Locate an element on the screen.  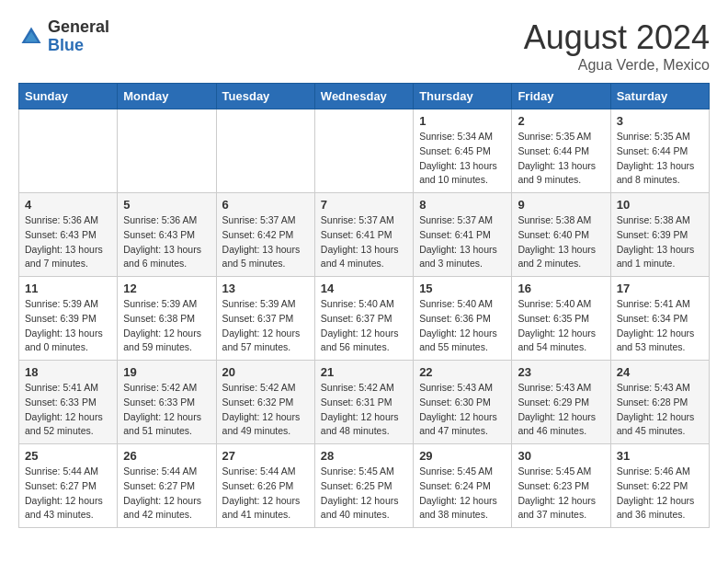
calendar-cell: 30Sunrise: 5:45 AM Sunset: 6:23 PM Dayli… is located at coordinates (561, 486).